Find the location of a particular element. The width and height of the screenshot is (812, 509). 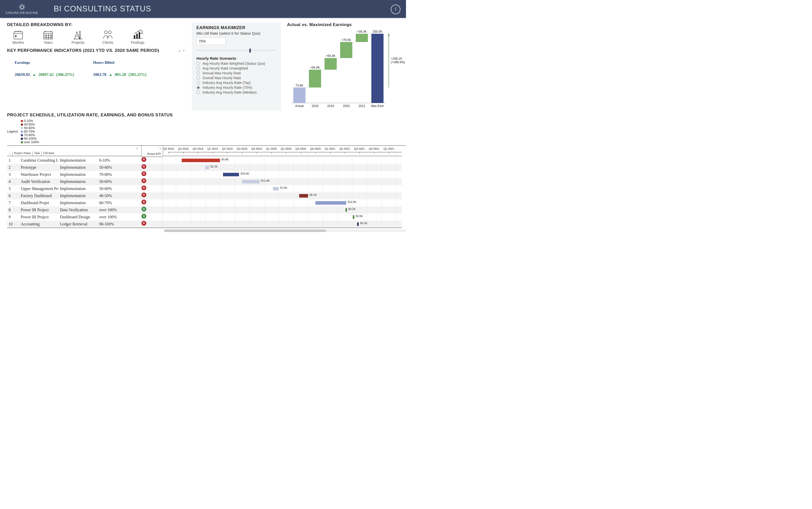

util-rate-input: 75% is located at coordinates (211, 41).